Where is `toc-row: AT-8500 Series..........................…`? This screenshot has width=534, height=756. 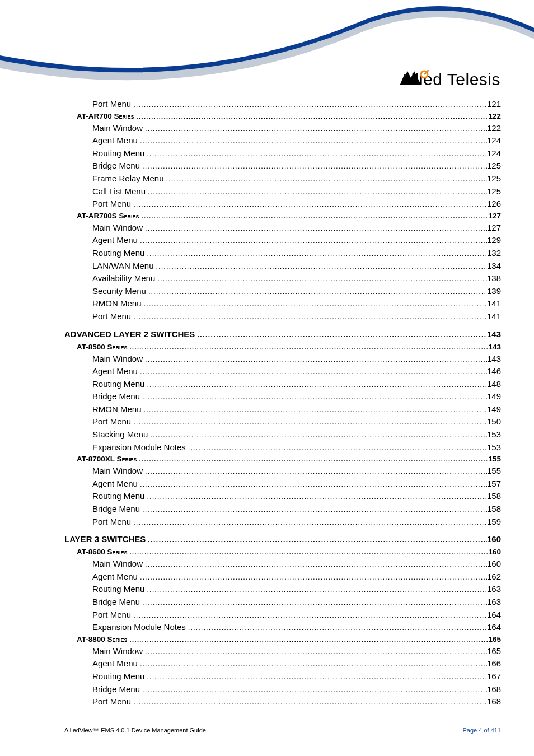
toc-row: AT-8500 Series..........................… is located at coordinates (283, 347).